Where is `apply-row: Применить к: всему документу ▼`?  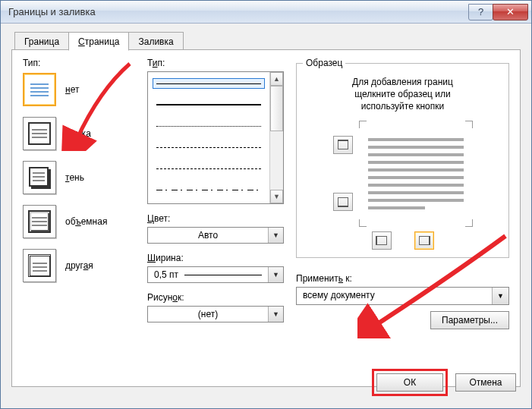 apply-row: Применить к: всему документу ▼ is located at coordinates (402, 289).